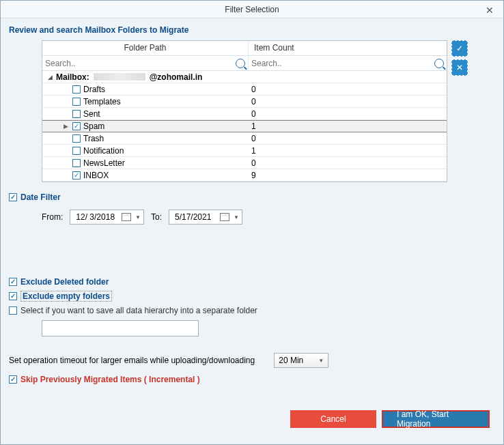  What do you see at coordinates (52, 217) in the screenshot?
I see `from-label: From:` at bounding box center [52, 217].